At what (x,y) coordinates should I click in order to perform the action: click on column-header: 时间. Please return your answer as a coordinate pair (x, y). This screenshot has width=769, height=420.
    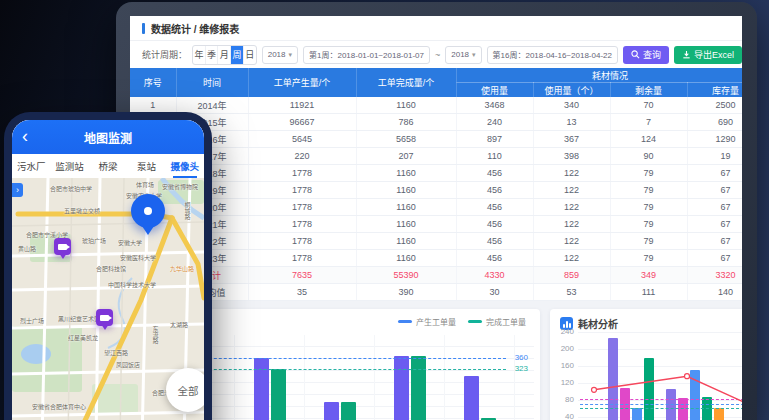
    Looking at the image, I should click on (212, 82).